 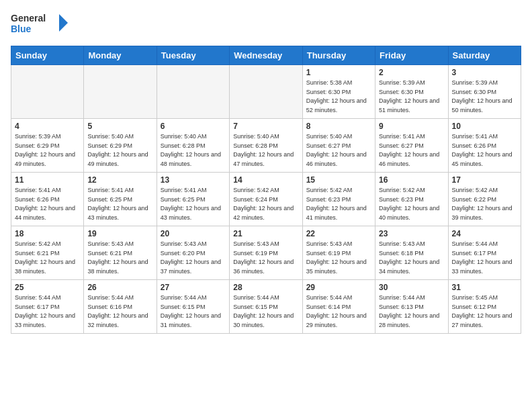 What do you see at coordinates (266, 56) in the screenshot?
I see `weekday-header-wednesday: Wednesday` at bounding box center [266, 56].